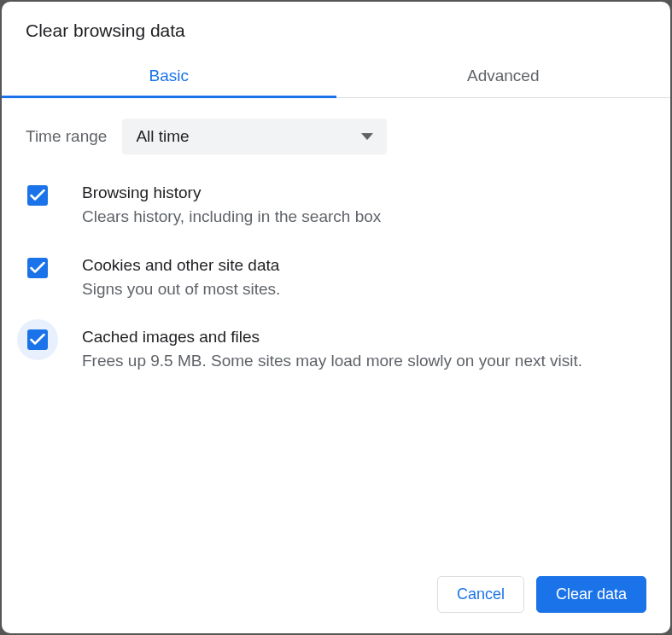 This screenshot has height=635, width=672. Describe the element at coordinates (591, 594) in the screenshot. I see `clear-data-button: Clear data` at that location.